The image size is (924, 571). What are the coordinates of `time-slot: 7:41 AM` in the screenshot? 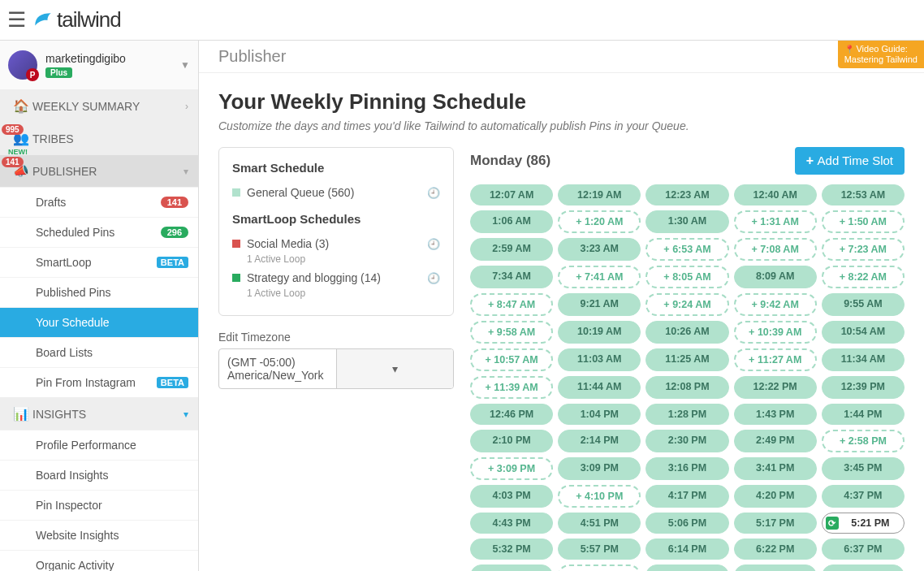 It's located at (599, 277).